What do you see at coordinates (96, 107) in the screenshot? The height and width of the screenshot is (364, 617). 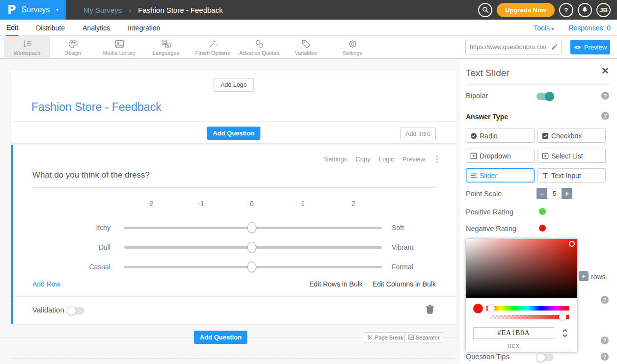 I see `survey-title: Fashion Store - Feedback` at bounding box center [96, 107].